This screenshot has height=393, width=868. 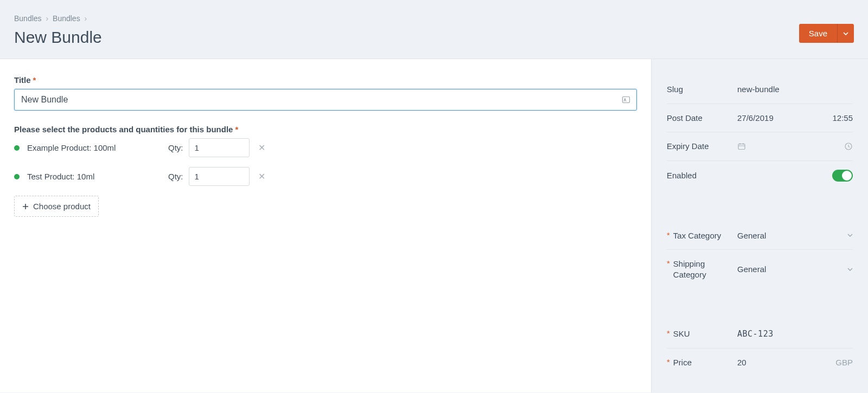 What do you see at coordinates (843, 118) in the screenshot?
I see `postdate-time: 12:55` at bounding box center [843, 118].